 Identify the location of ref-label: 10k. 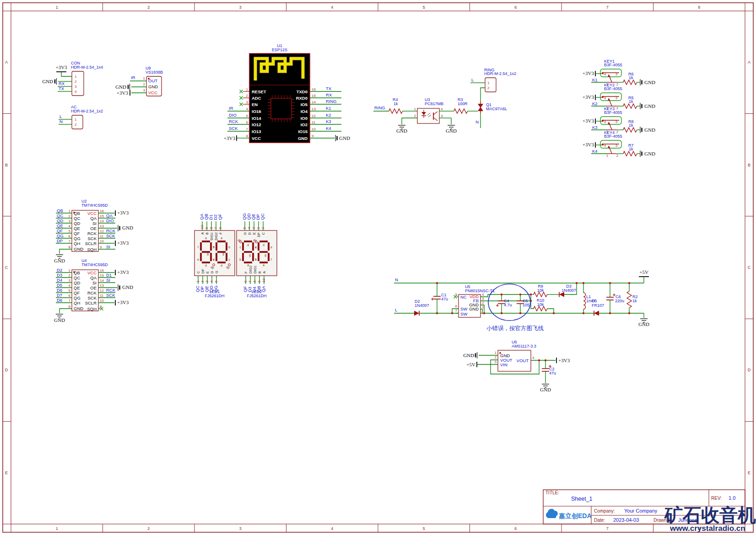
(541, 305).